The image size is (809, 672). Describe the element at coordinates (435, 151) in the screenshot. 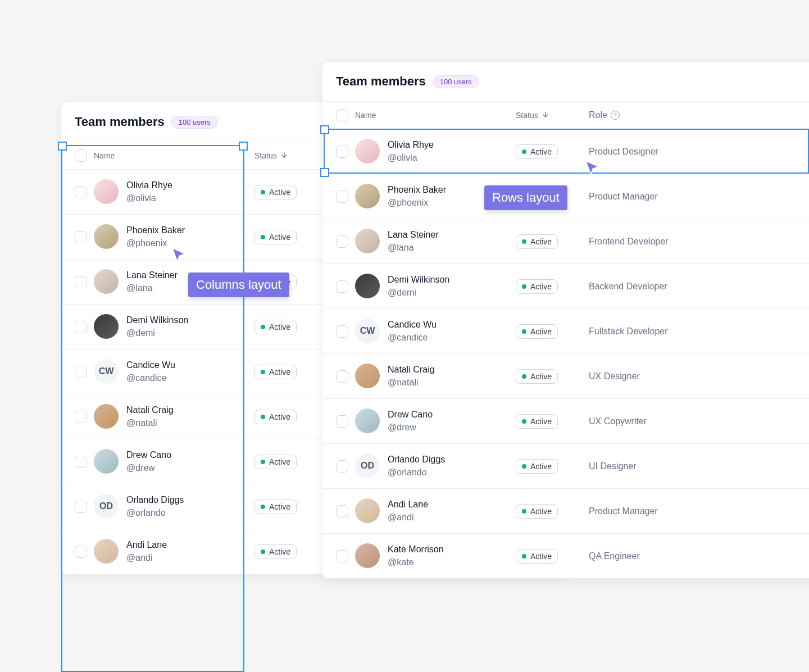

I see `cell-name: Olivia Rhye@olivia` at that location.